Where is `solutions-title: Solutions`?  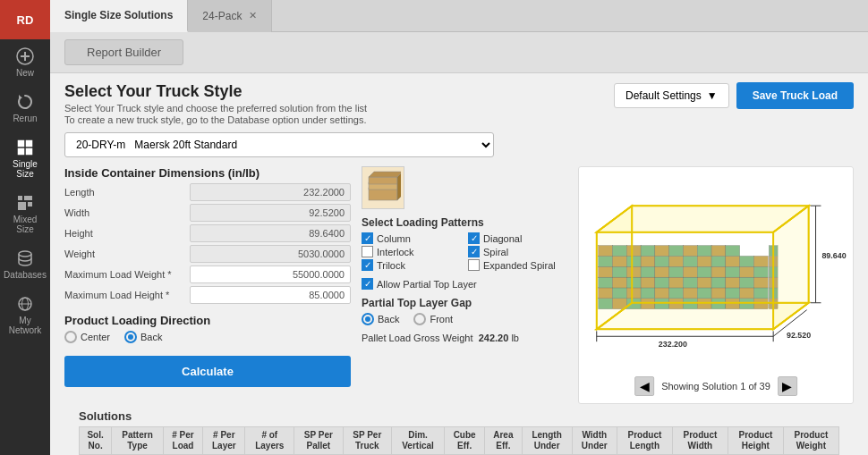 solutions-title: Solutions is located at coordinates (459, 417).